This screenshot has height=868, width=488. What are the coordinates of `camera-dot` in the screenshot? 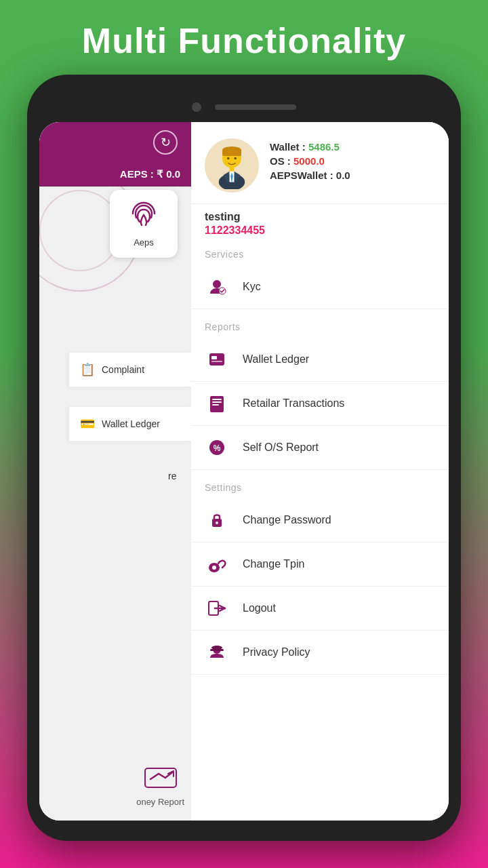 It's located at (197, 107).